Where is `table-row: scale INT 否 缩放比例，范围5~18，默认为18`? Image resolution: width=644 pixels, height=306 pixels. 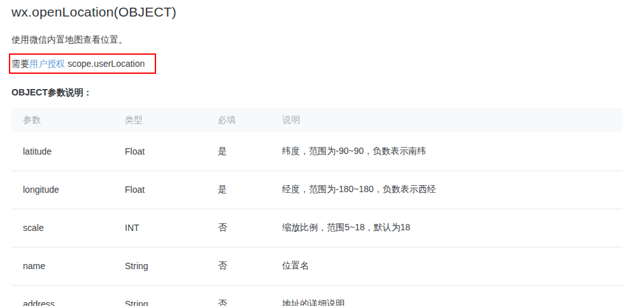
table-row: scale INT 否 缩放比例，范围5~18，默认为18 is located at coordinates (317, 228).